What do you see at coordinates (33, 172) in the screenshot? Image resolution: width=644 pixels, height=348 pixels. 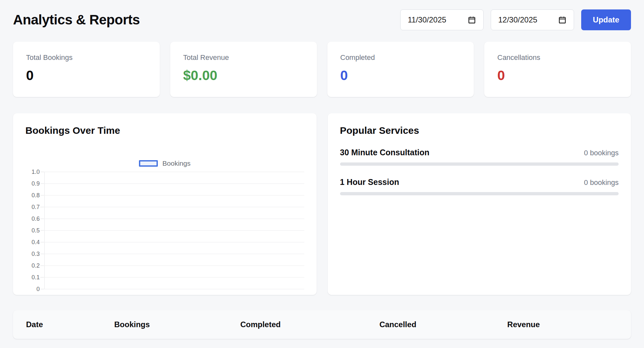 I see `y-tick-label: 1.0` at bounding box center [33, 172].